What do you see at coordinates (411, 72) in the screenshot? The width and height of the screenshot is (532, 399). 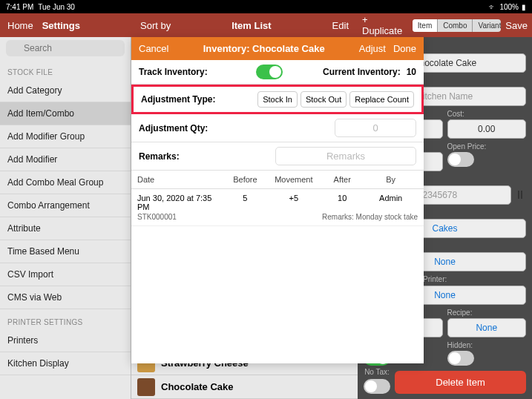 I see `current-inventory-value: 10` at bounding box center [411, 72].